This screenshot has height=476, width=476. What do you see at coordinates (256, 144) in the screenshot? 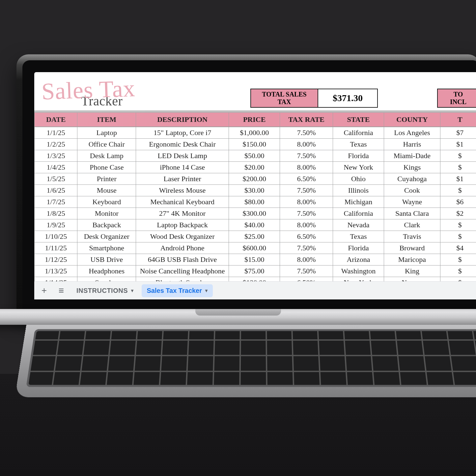
I see `table-row: 1/2/25Office ChairErgonomic Desk Chair$1…` at bounding box center [256, 144].